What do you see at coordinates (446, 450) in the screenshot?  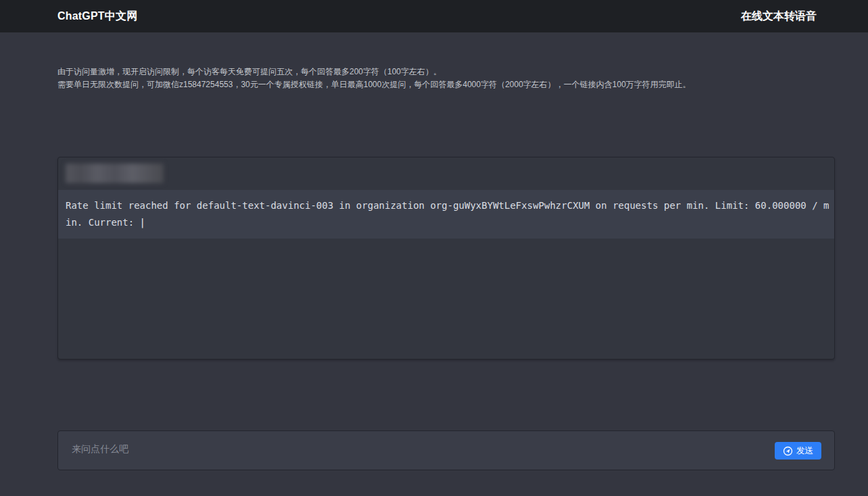 I see `message-composer: 发送` at bounding box center [446, 450].